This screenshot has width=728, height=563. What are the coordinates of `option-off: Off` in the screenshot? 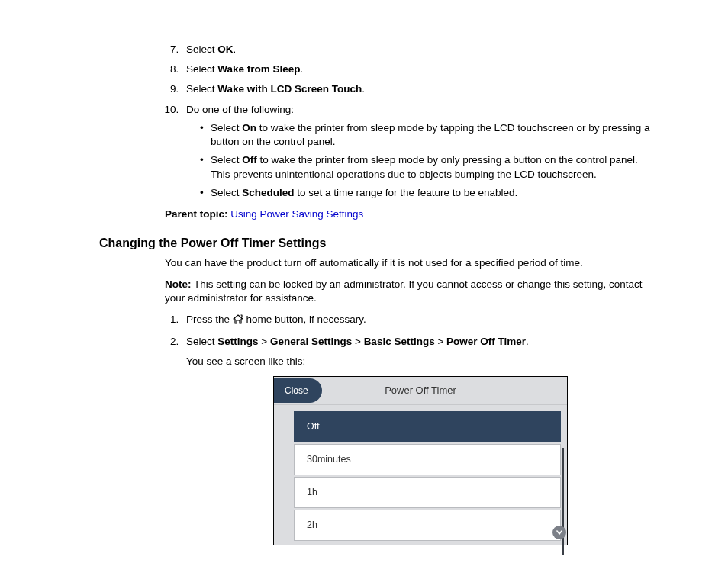 It's located at (427, 427).